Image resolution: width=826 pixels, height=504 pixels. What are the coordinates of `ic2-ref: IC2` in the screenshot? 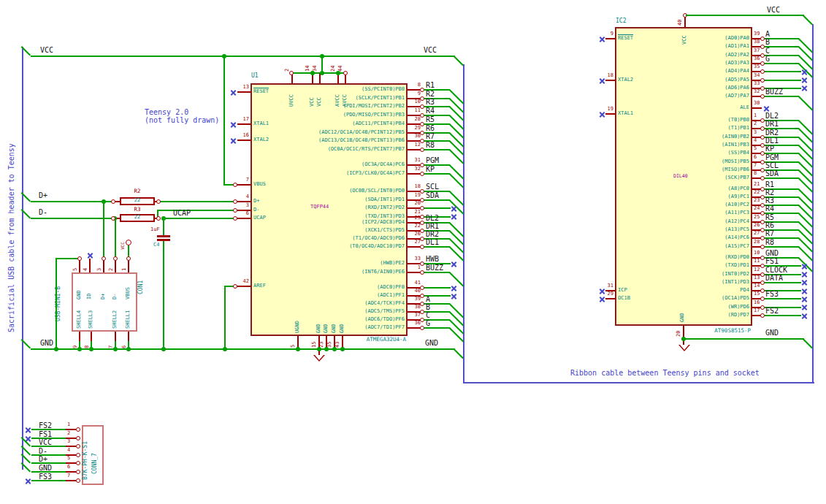 It's located at (621, 22).